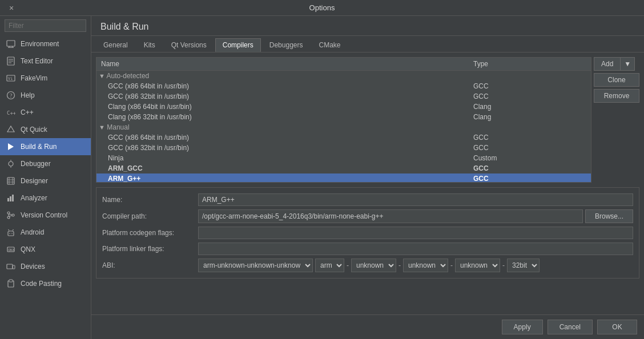 The height and width of the screenshot is (339, 644). What do you see at coordinates (46, 284) in the screenshot?
I see `sidebar-item-code-pasting: Code Pasting` at bounding box center [46, 284].